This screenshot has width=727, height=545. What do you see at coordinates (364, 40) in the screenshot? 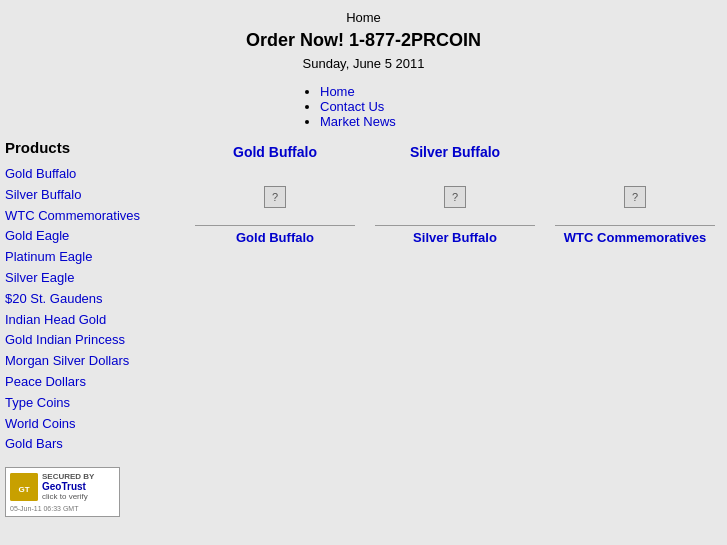
I see `page-title: Order Now! 1-877-2PRCOIN` at bounding box center [364, 40].